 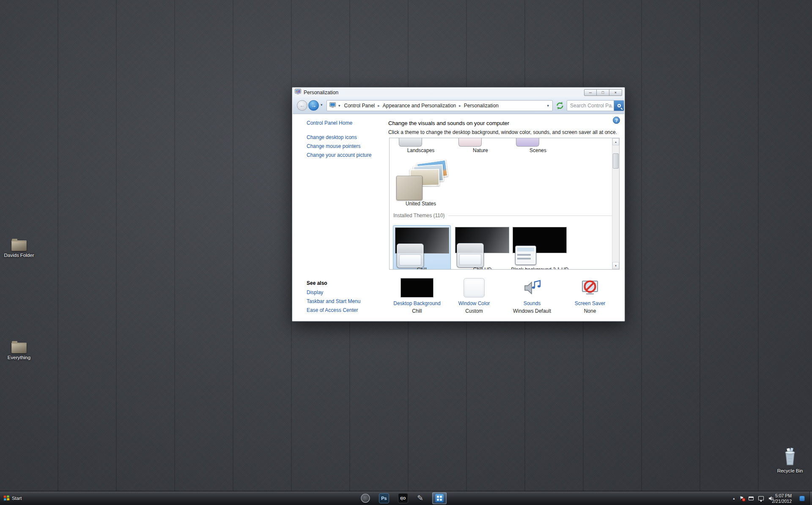 What do you see at coordinates (422, 268) in the screenshot?
I see `theme-label: Chill` at bounding box center [422, 268].